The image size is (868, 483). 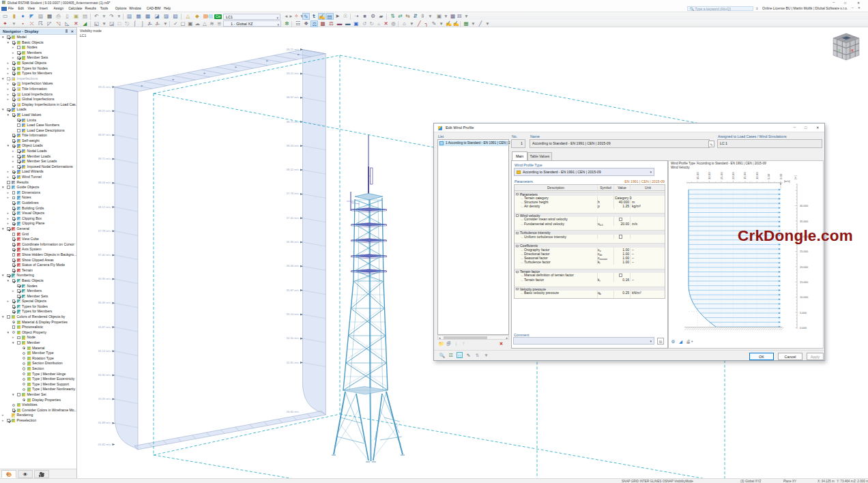 What do you see at coordinates (710, 176) in the screenshot?
I see `svg-text: 30.00` at bounding box center [710, 176].